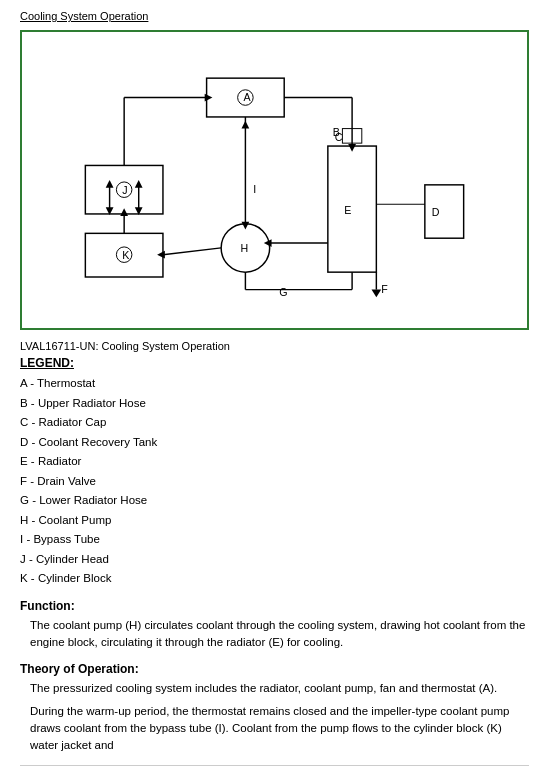  I want to click on legend-item-a: A - Thermostat, so click(274, 384).